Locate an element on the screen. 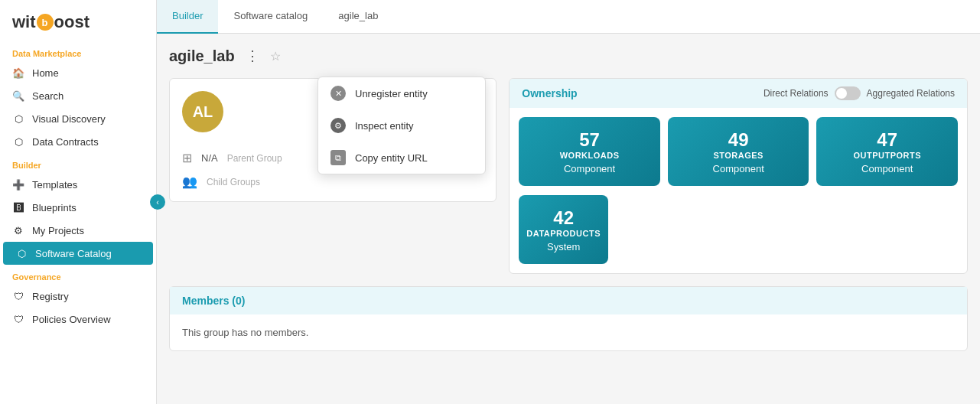 This screenshot has width=980, height=404. ownership-header: Ownership Direct Relations Aggregated Re… is located at coordinates (738, 93).